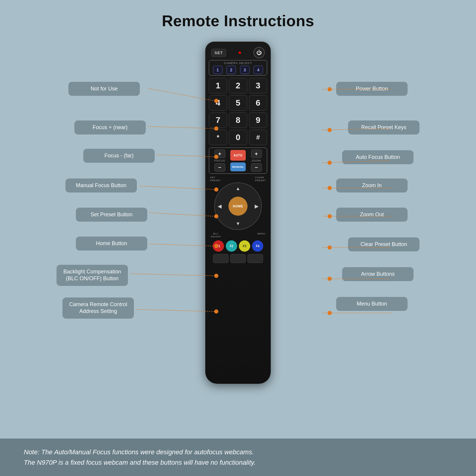  Describe the element at coordinates (238, 86) in the screenshot. I see `num-btn-2: 2` at that location.